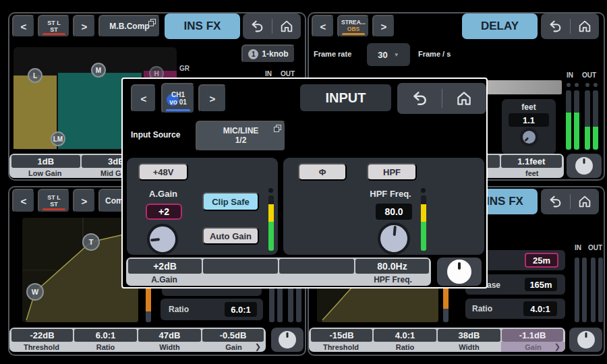 Image resolution: width=607 pixels, height=364 pixels. I want to click on threshold-knob-handle: T, so click(91, 242).